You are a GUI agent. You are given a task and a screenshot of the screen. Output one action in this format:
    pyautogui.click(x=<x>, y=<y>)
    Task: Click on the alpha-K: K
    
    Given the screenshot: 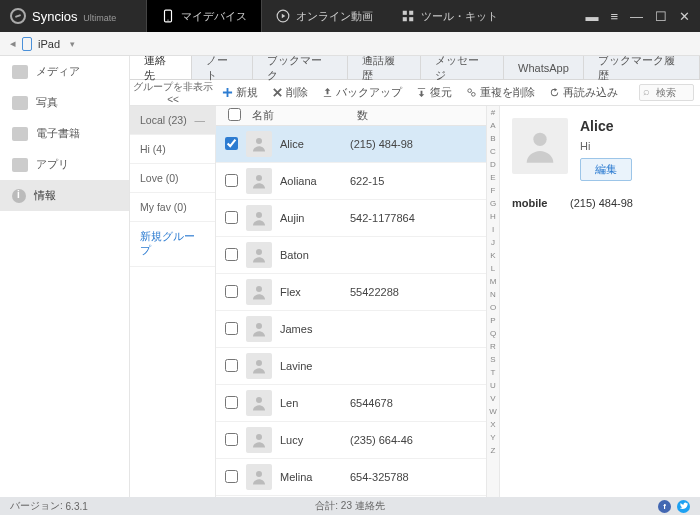 What is the action you would take?
    pyautogui.click(x=493, y=258)
    